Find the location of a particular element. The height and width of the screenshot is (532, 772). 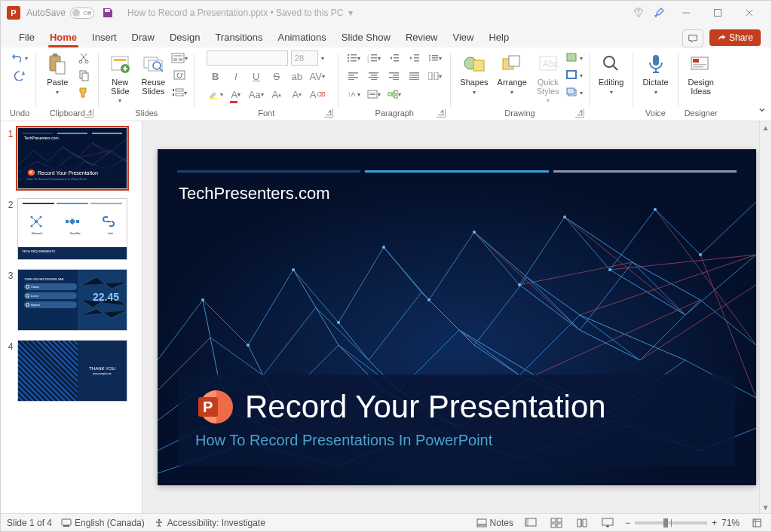

format-painter-button is located at coordinates (84, 93).